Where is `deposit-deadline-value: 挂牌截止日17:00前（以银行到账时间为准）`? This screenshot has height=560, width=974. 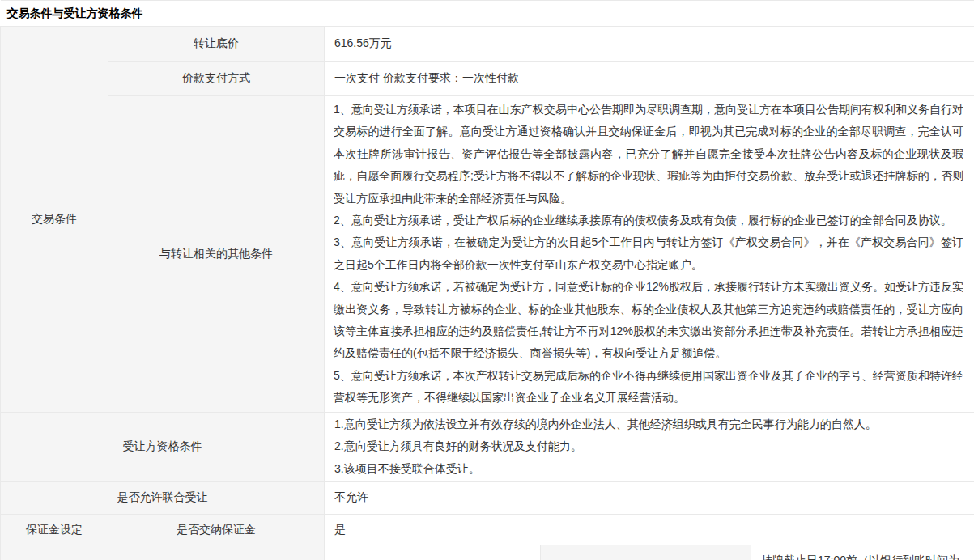 deposit-deadline-value: 挂牌截止日17:00前（以银行到账时间为准） is located at coordinates (863, 553).